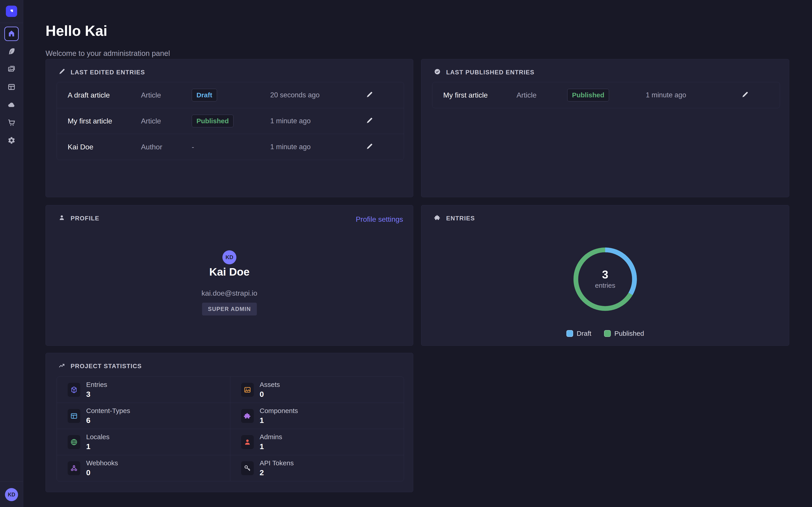 The width and height of the screenshot is (812, 507). I want to click on entries-header: ENTRIES, so click(454, 219).